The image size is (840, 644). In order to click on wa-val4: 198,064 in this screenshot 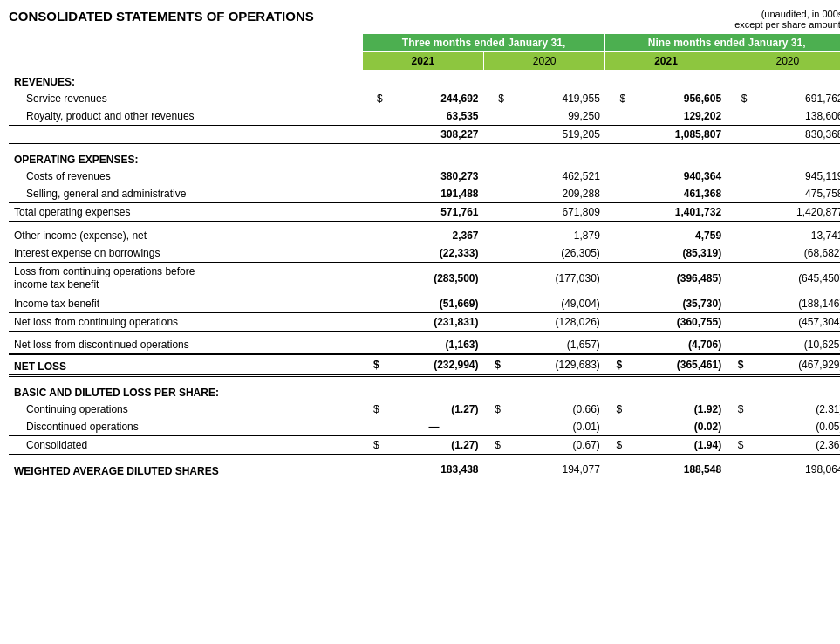, I will do `click(794, 469)`.